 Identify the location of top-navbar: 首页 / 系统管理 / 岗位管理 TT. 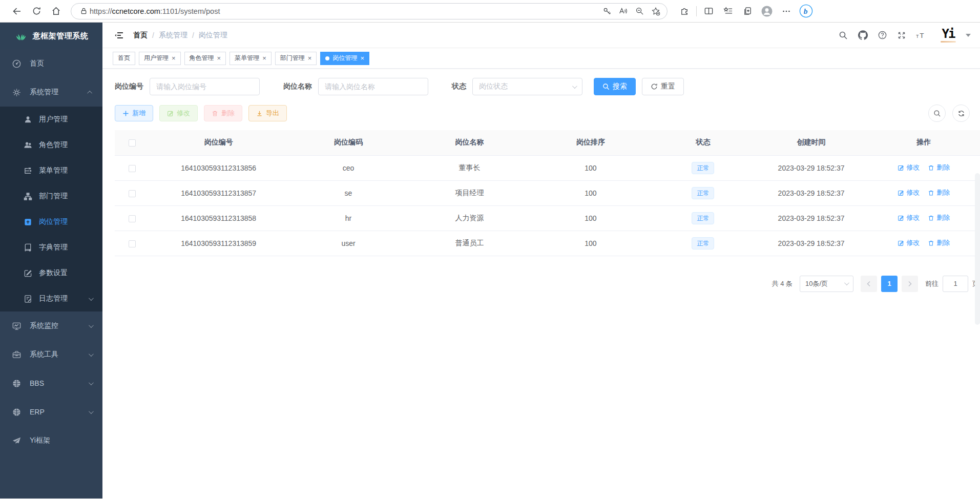
(541, 35).